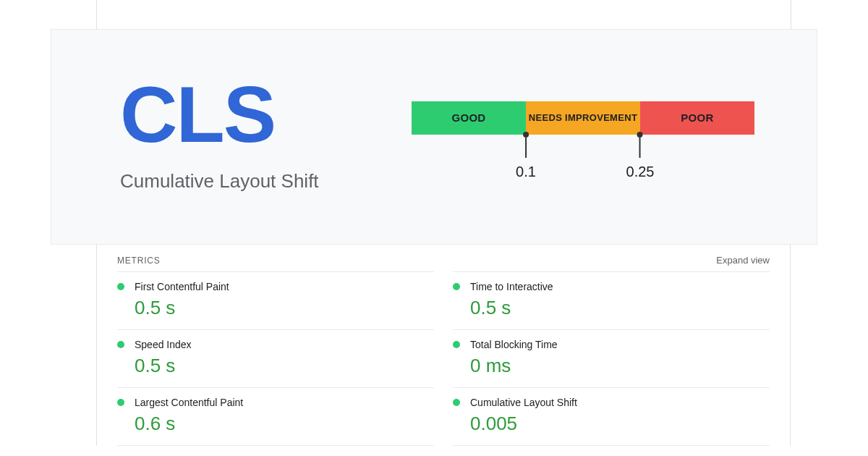 This screenshot has height=456, width=868. Describe the element at coordinates (743, 261) in the screenshot. I see `expand-view-button: Expand view` at that location.